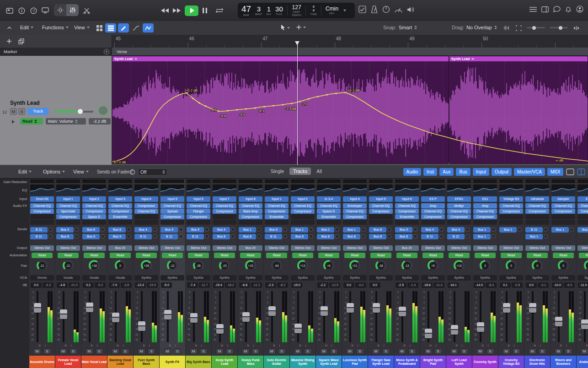 This screenshot has height=368, width=588. I want to click on output-slot: Stereo Out, so click(303, 248).